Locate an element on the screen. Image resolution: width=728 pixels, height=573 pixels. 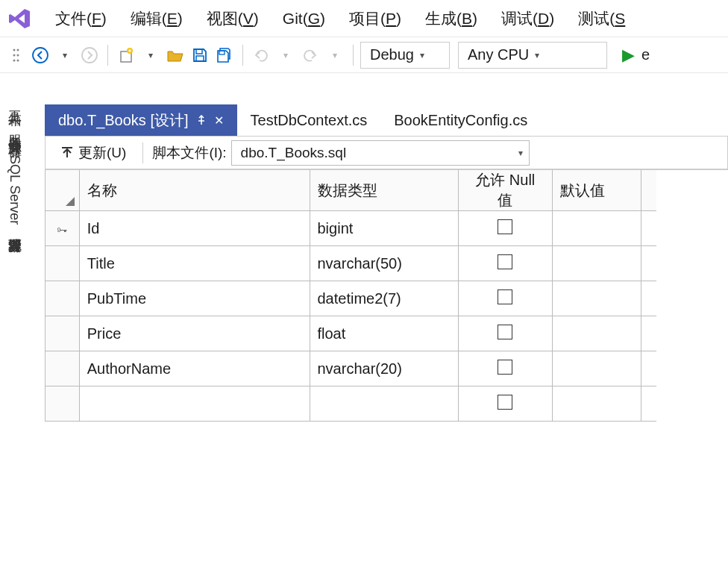
menu-debug: 调试(D) is located at coordinates (528, 19).